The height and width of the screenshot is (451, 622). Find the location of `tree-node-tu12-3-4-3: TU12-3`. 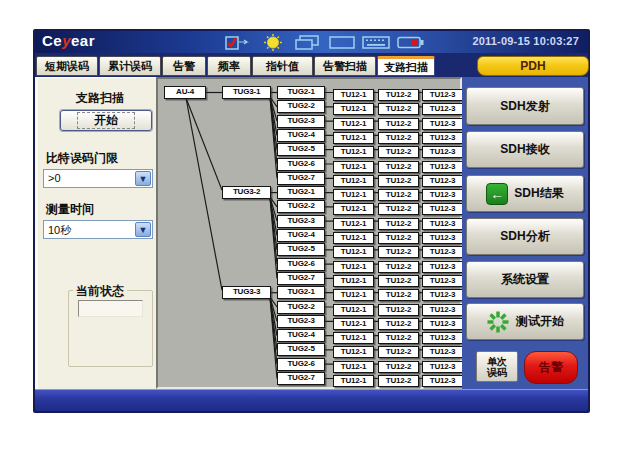

tree-node-tu12-3-4-3: TU12-3 is located at coordinates (442, 338).